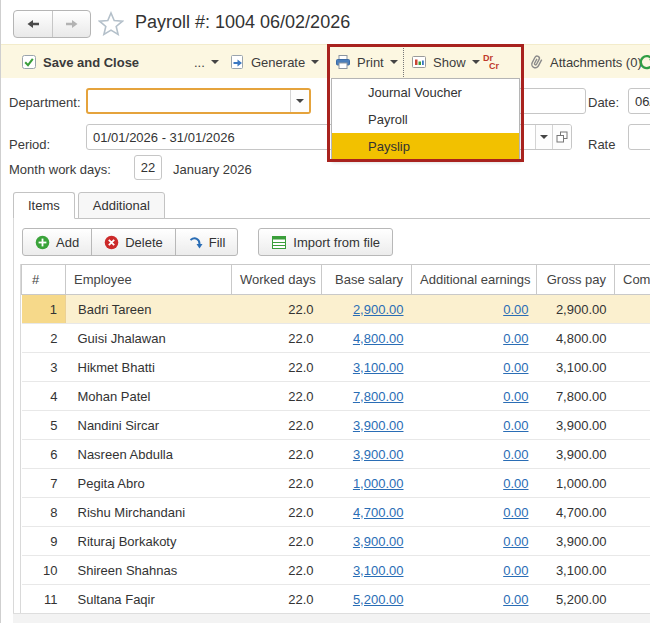 The image size is (650, 623). Describe the element at coordinates (332, 618) in the screenshot. I see `horizontal-scrollbar` at that location.